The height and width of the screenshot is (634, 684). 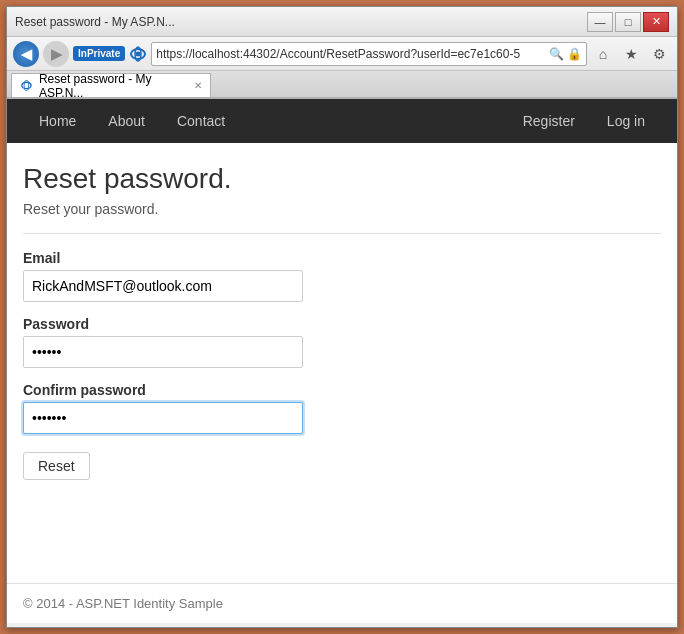 I want to click on footer-text: © 2014 - ASP.NET Identity Sample, so click(x=123, y=604).